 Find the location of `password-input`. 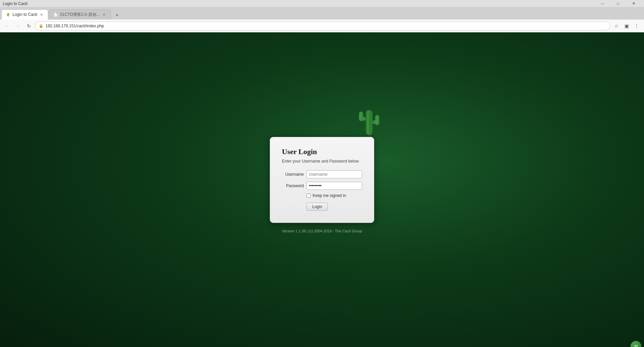

password-input is located at coordinates (334, 186).